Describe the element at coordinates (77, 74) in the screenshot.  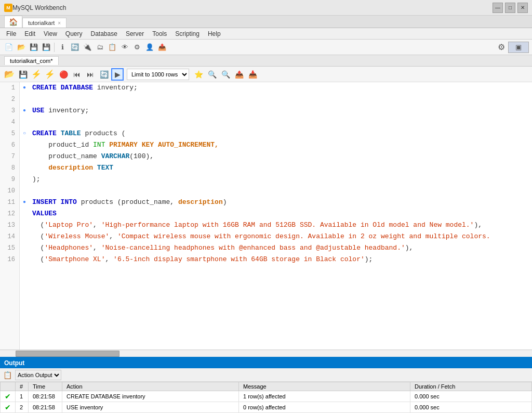
I see `qtool-previous: ⏮` at that location.